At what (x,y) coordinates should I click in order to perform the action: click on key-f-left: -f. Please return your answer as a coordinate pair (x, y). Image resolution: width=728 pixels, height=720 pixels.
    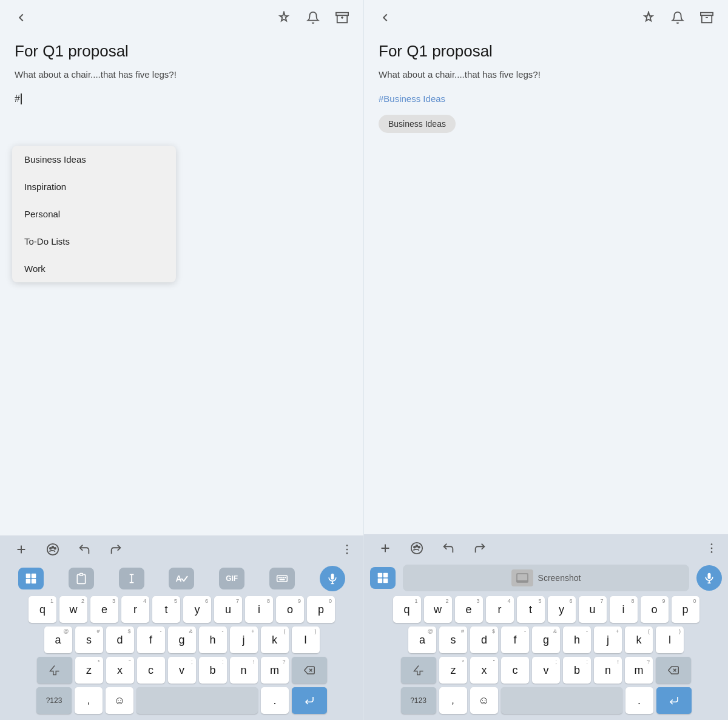
    Looking at the image, I should click on (151, 640).